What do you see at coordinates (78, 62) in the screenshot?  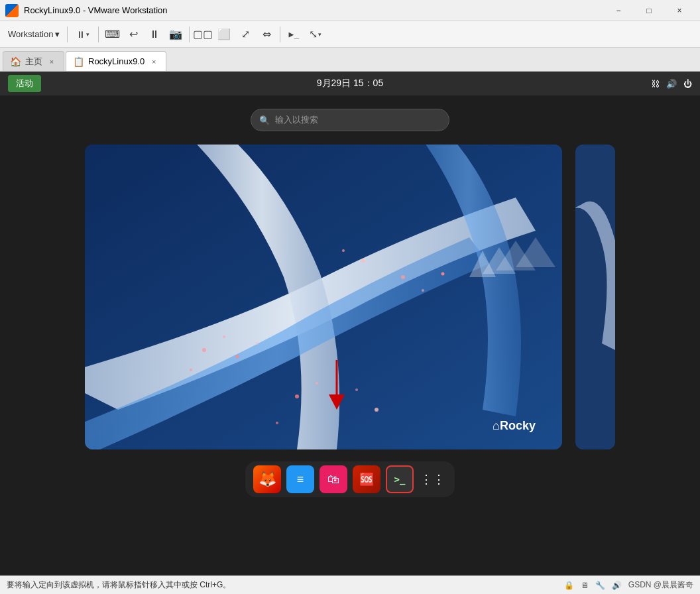 I see `rocky-tab-icon: 📋` at bounding box center [78, 62].